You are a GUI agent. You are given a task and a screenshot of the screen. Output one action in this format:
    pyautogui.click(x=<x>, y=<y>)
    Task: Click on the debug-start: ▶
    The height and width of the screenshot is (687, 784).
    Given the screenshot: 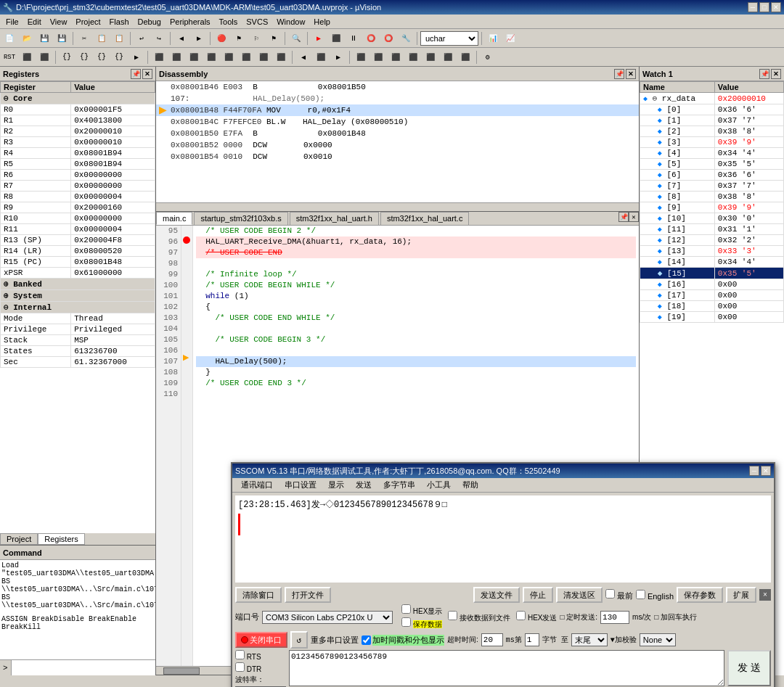 What is the action you would take?
    pyautogui.click(x=319, y=38)
    